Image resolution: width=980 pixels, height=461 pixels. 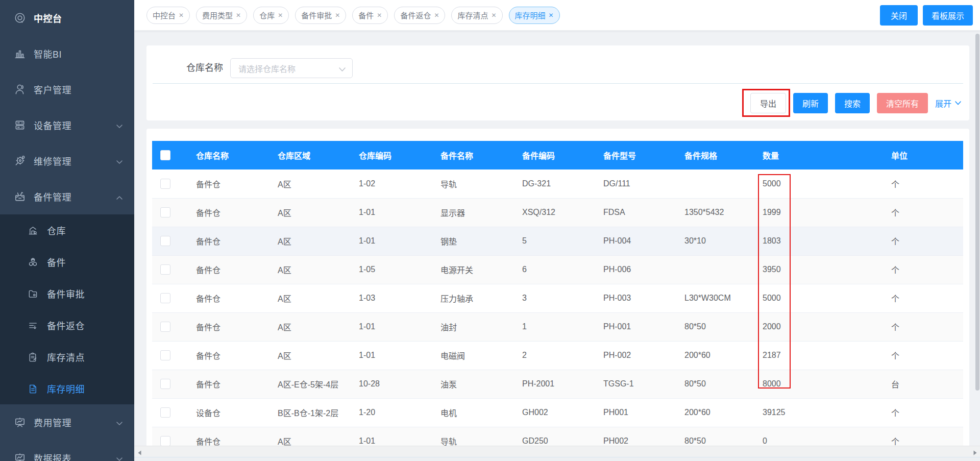 What do you see at coordinates (827, 327) in the screenshot?
I see `table-cell: 2000` at bounding box center [827, 327].